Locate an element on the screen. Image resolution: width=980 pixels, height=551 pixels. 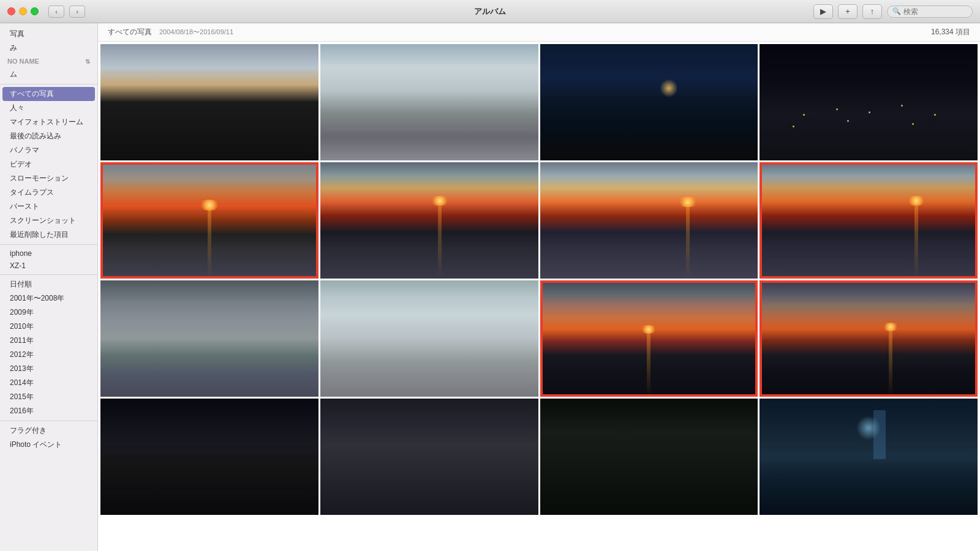
sidebar-no-name-header: NO NAME ⇅ is located at coordinates (49, 61).